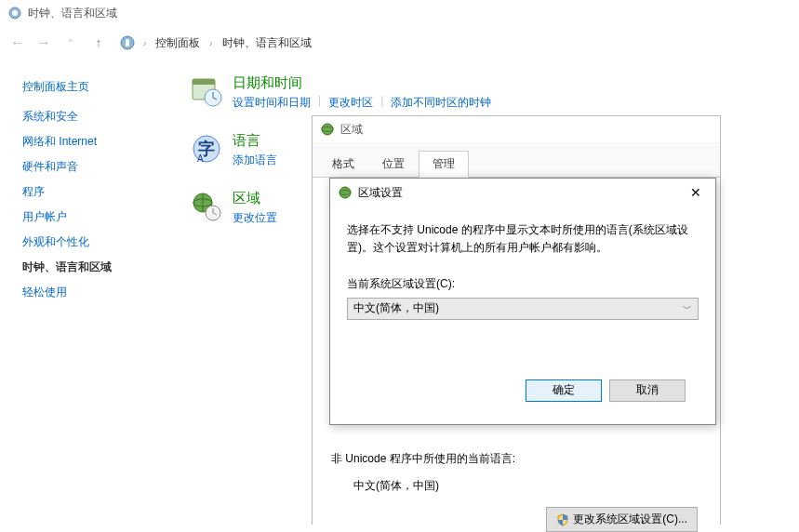  Describe the element at coordinates (380, 193) in the screenshot. I see `dialog-title: 区域设置` at that location.